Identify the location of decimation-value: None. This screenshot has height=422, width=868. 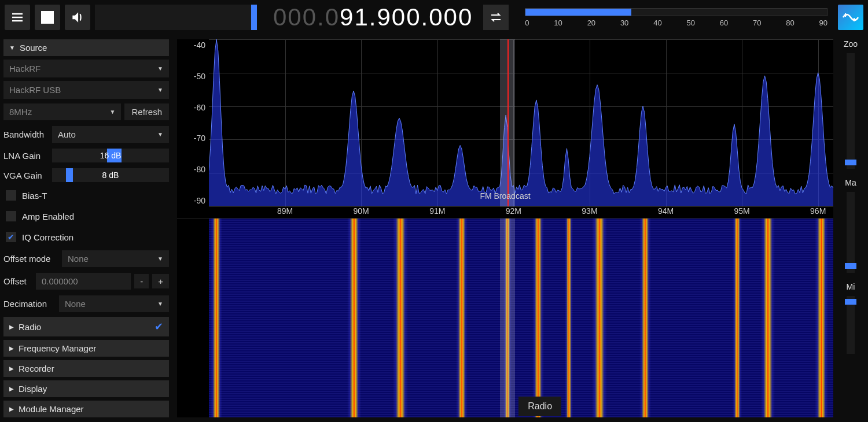
(75, 304).